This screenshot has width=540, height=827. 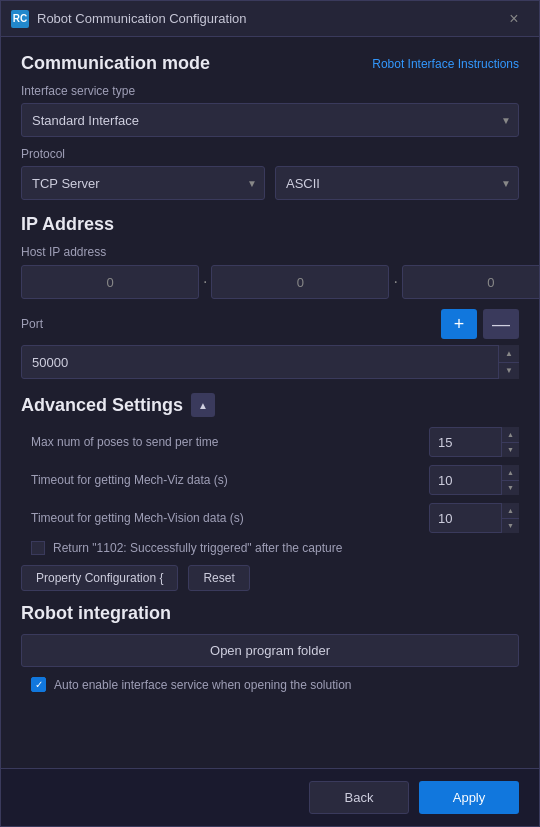 I want to click on timeout-vision-row: Timeout for getting Mech-Vision data (s)…, so click(x=270, y=518).